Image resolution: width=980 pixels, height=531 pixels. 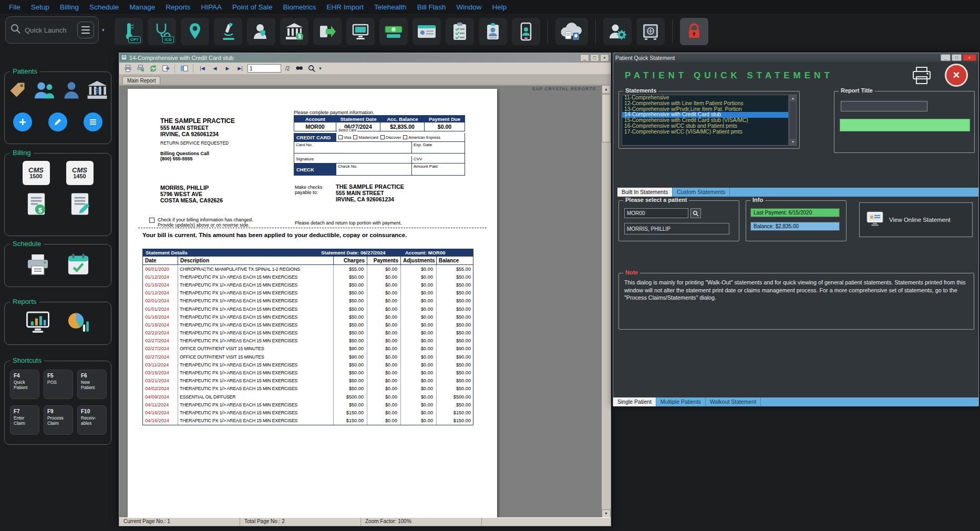 I want to click on export-report-icon, so click(x=166, y=68).